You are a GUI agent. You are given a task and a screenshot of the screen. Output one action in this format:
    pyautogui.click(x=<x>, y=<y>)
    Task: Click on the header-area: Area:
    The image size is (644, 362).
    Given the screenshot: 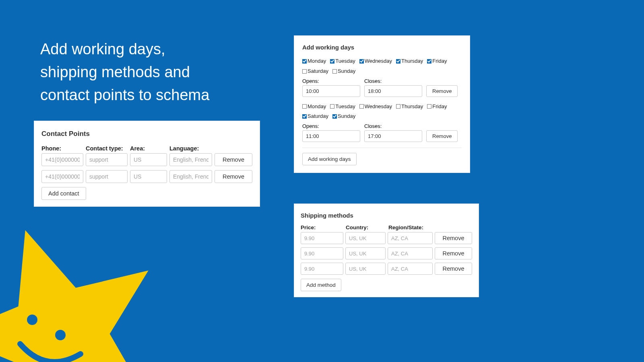 What is the action you would take?
    pyautogui.click(x=149, y=148)
    